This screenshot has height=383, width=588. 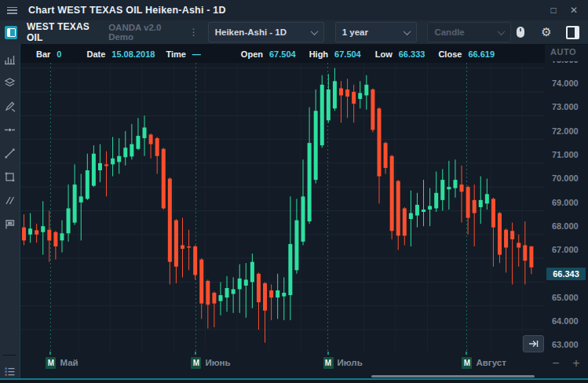 I want to click on date-value: 15.08.2018, so click(x=133, y=54).